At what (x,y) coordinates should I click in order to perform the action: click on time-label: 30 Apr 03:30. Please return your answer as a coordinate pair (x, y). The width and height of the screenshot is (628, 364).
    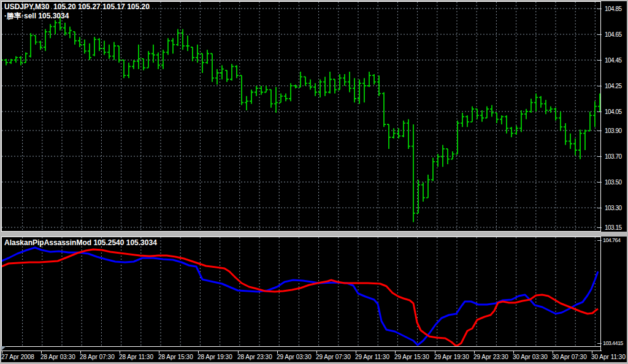
    Looking at the image, I should click on (530, 357).